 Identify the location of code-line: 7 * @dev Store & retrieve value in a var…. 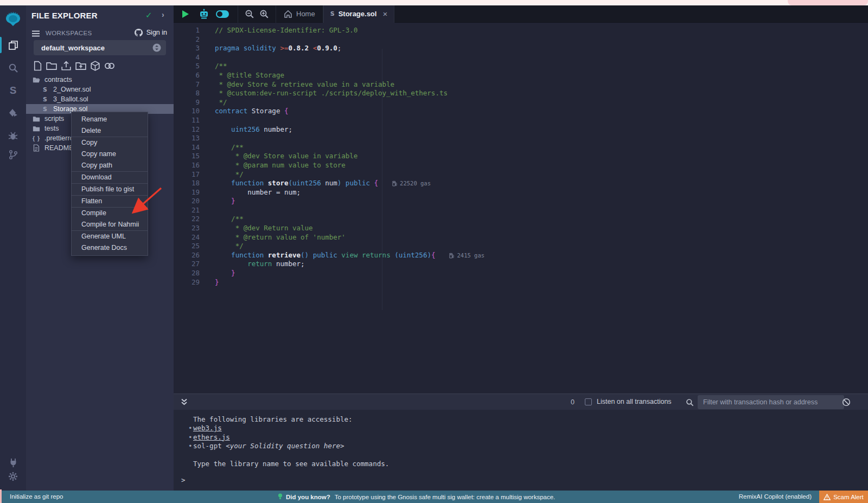
(521, 85).